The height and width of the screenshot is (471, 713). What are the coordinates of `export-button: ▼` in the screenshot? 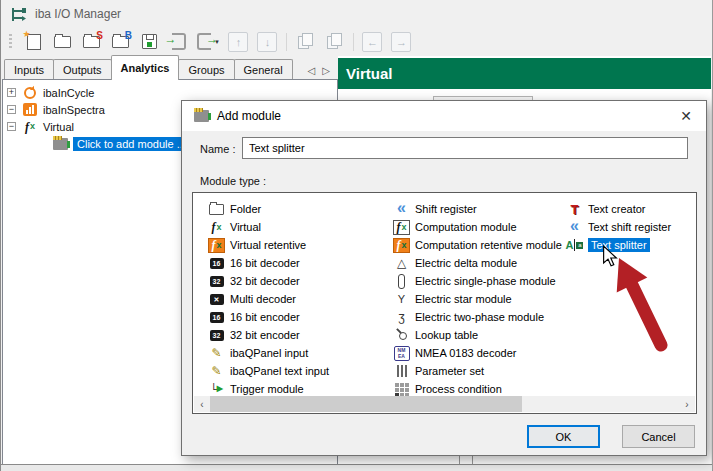 It's located at (208, 42).